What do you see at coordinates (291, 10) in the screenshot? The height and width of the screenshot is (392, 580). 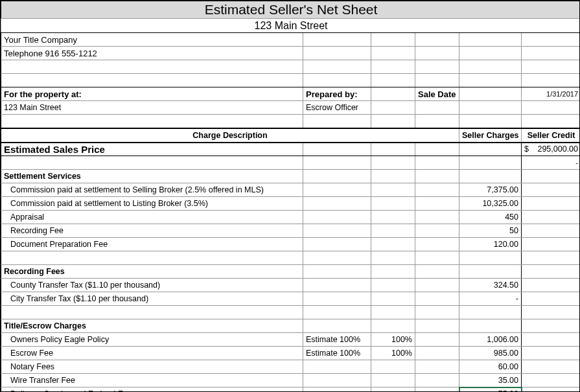 I see `document-title: Estimated Seller's Net Sheet` at bounding box center [291, 10].